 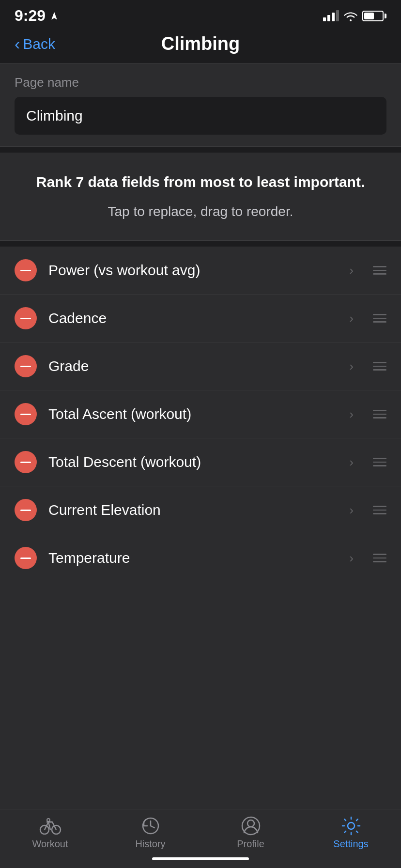 I want to click on tab-profile: Profile, so click(x=251, y=833).